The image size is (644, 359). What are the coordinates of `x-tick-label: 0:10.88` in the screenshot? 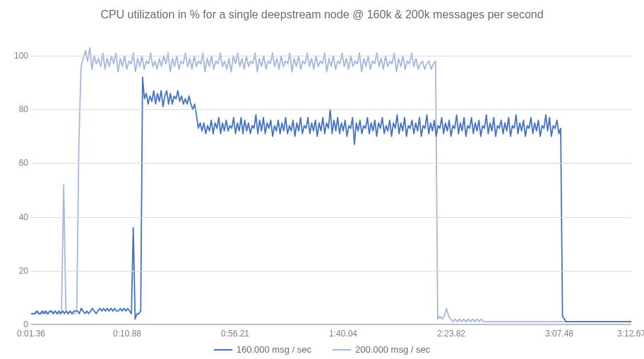 It's located at (127, 334).